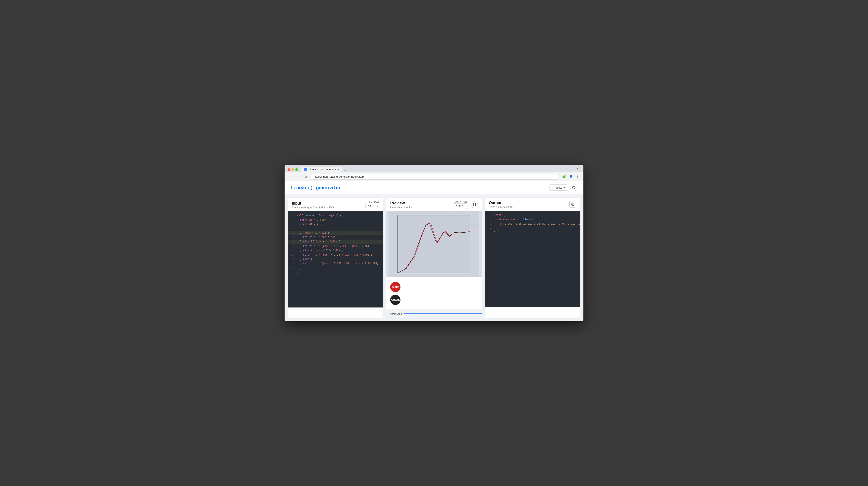  What do you see at coordinates (563, 187) in the screenshot?
I see `header-actions: Presets ▾` at bounding box center [563, 187].